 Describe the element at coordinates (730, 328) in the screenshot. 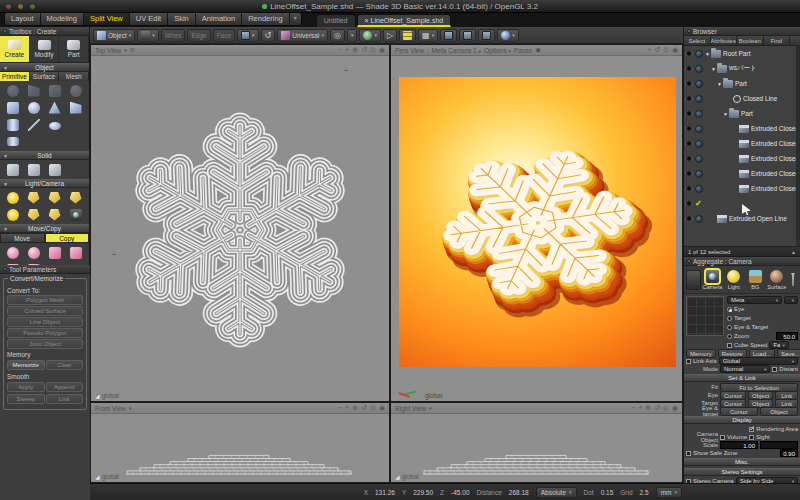

I see `eye-target-radio` at that location.